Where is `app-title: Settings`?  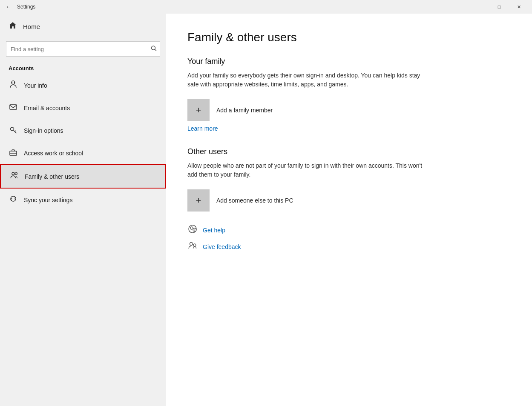 app-title: Settings is located at coordinates (26, 7).